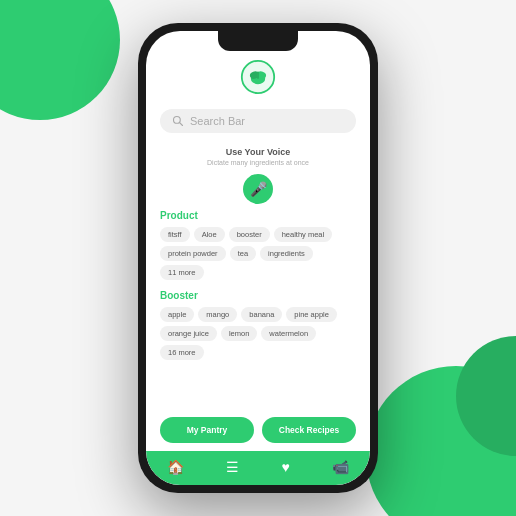  Describe the element at coordinates (182, 352) in the screenshot. I see `tag-more-booster: 16 more` at that location.